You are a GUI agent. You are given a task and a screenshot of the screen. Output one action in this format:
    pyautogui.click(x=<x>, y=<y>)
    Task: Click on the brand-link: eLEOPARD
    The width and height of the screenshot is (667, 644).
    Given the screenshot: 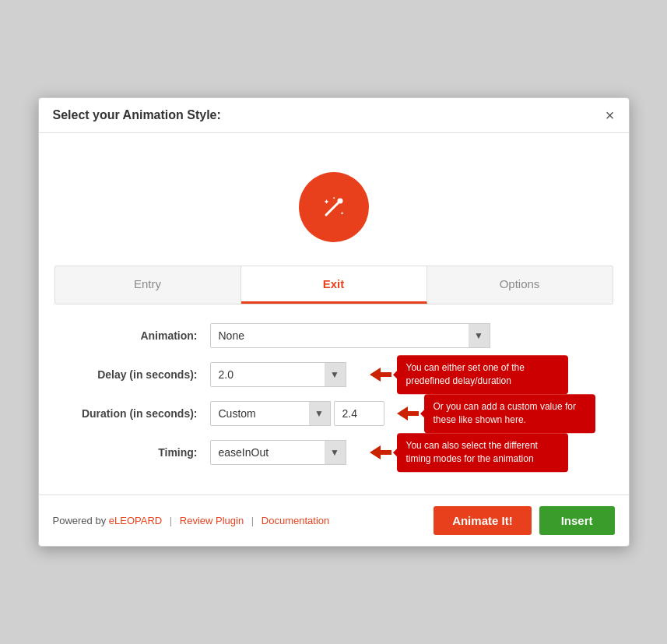 What is the action you would take?
    pyautogui.click(x=135, y=520)
    